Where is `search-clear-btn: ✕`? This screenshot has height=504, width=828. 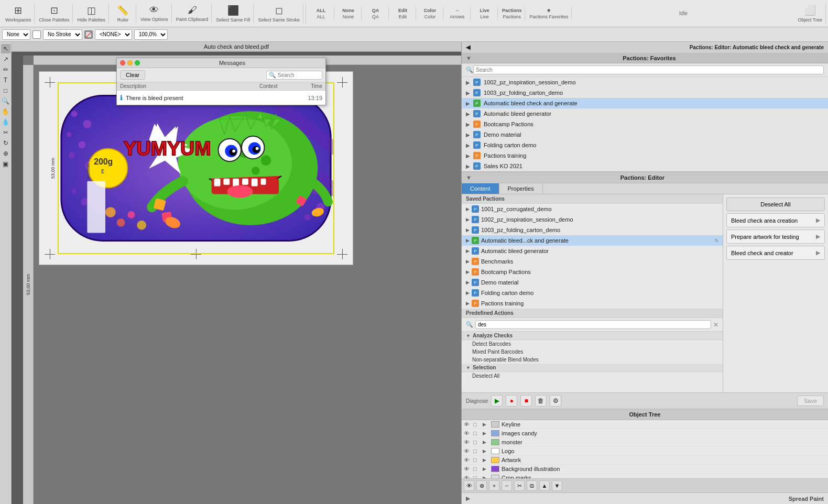
search-clear-btn: ✕ is located at coordinates (716, 325).